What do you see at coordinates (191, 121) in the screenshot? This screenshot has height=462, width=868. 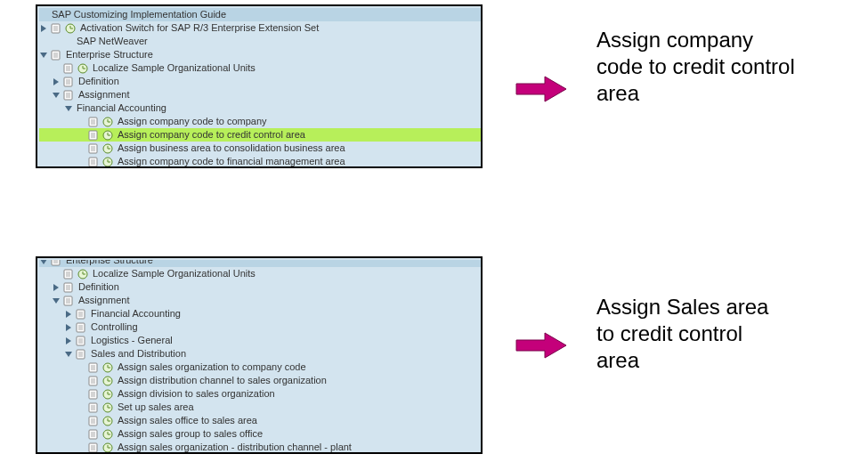 I see `tree-row-label: Assign company code to company` at bounding box center [191, 121].